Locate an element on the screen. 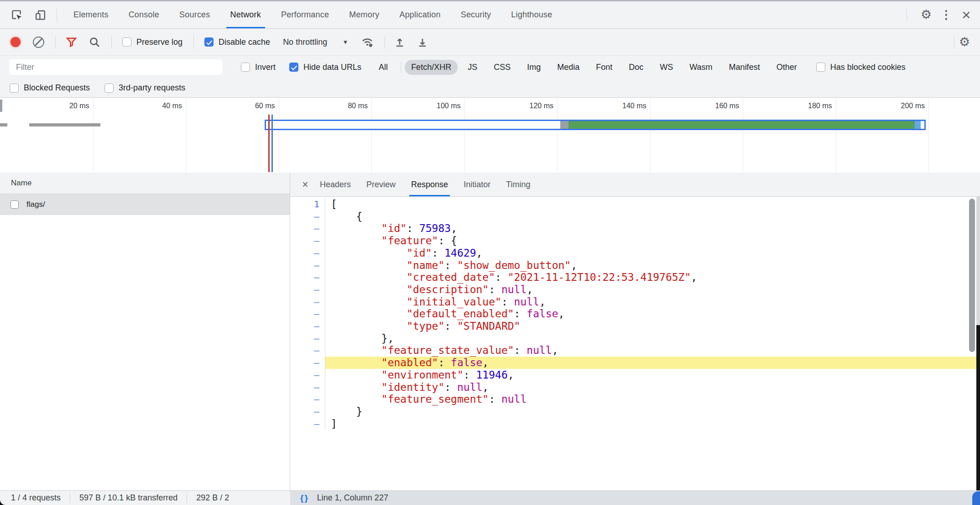 The width and height of the screenshot is (980, 505). filter-chip-ws: WS is located at coordinates (666, 68).